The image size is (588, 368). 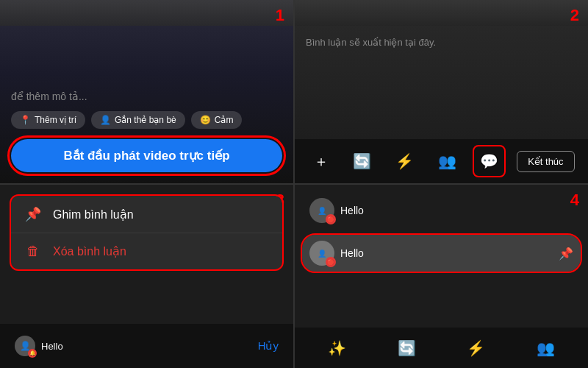 I want to click on tag-friends-button: 👤 Gắn thẻ bạn bè, so click(x=138, y=120).